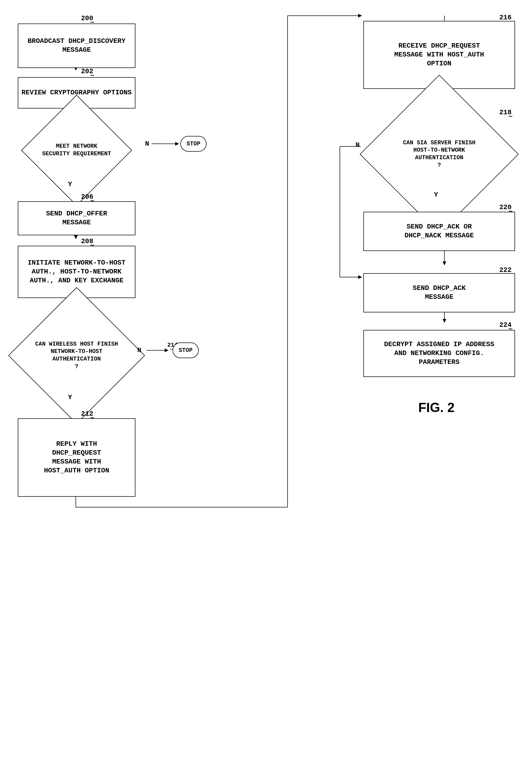 The image size is (532, 772). What do you see at coordinates (77, 218) in the screenshot?
I see `box-206: SEND DHCP_OFFER MESSAGE` at bounding box center [77, 218].